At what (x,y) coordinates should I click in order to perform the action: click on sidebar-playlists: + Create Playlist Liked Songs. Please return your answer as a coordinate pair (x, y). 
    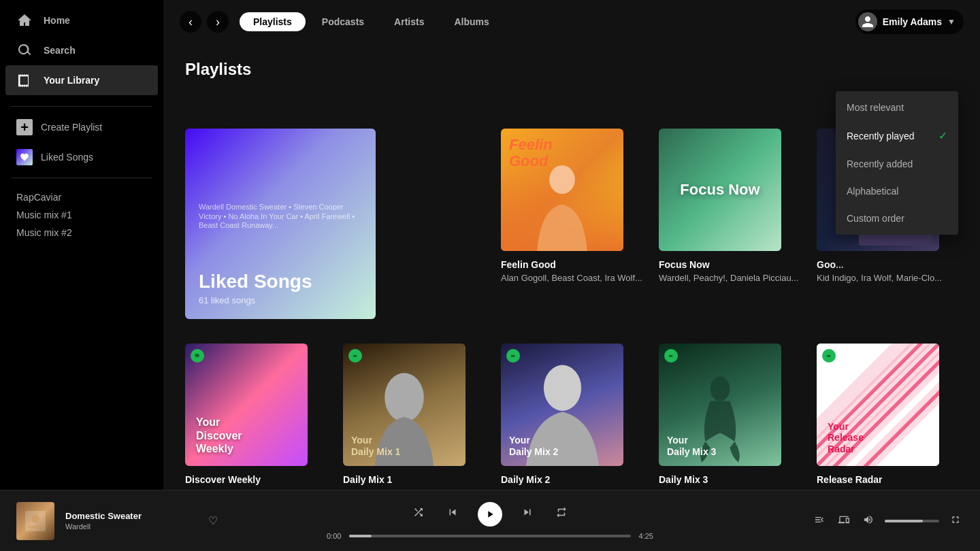
    Looking at the image, I should click on (82, 142).